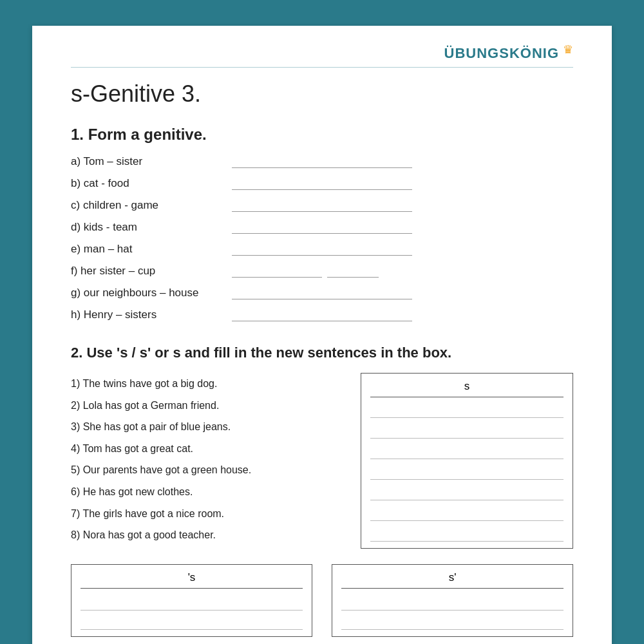  Describe the element at coordinates (322, 249) in the screenshot. I see `answer-line-e` at that location.